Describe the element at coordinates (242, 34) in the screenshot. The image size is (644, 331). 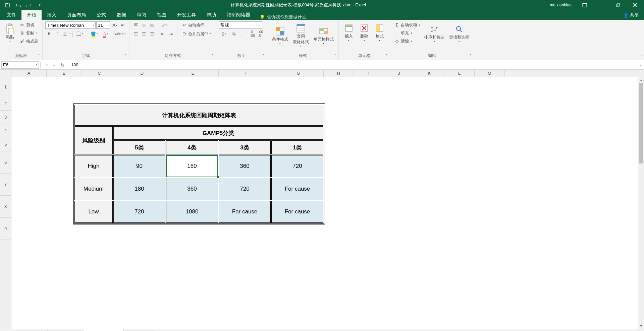
I see `comma-button: ,` at that location.